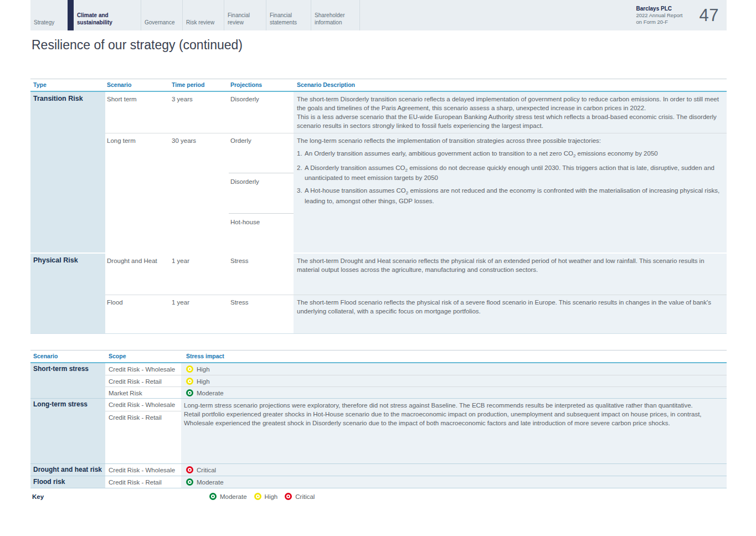 Image resolution: width=756 pixels, height=536 pixels. What do you see at coordinates (416, 314) in the screenshot?
I see `table-row: Flood 1 year Stress The short-term Flood…` at bounding box center [416, 314].